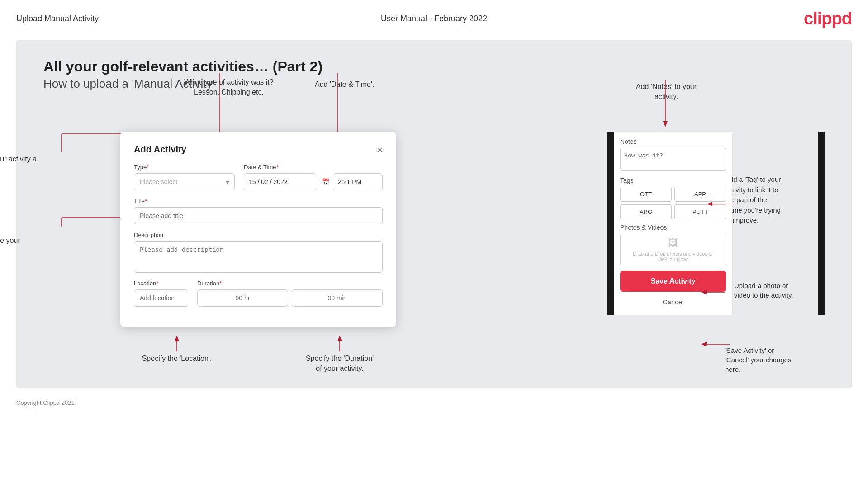 The image size is (868, 488). What do you see at coordinates (229, 88) in the screenshot?
I see `type-callout: What type of activity was it?Lesson, Chi…` at bounding box center [229, 88].